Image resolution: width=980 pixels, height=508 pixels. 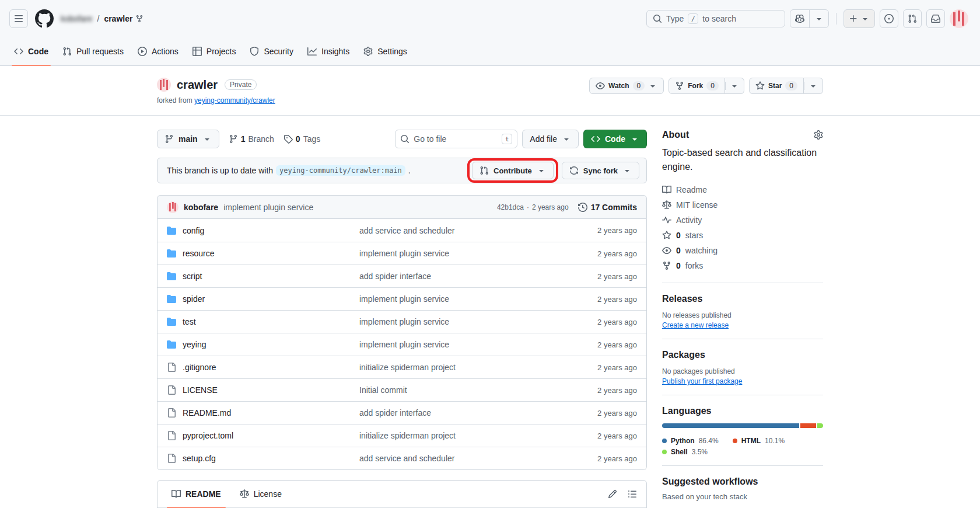 What do you see at coordinates (402, 390) in the screenshot?
I see `table-row: LICENSE Initial commit 2 years ago` at bounding box center [402, 390].